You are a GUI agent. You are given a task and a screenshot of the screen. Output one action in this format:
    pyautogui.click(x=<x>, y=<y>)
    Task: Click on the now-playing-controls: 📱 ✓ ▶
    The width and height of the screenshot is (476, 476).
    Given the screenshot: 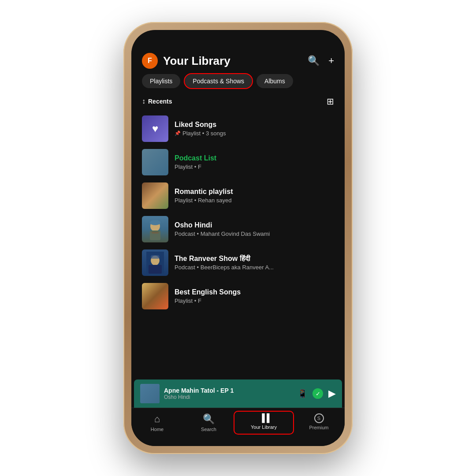 What is the action you would take?
    pyautogui.click(x=316, y=394)
    